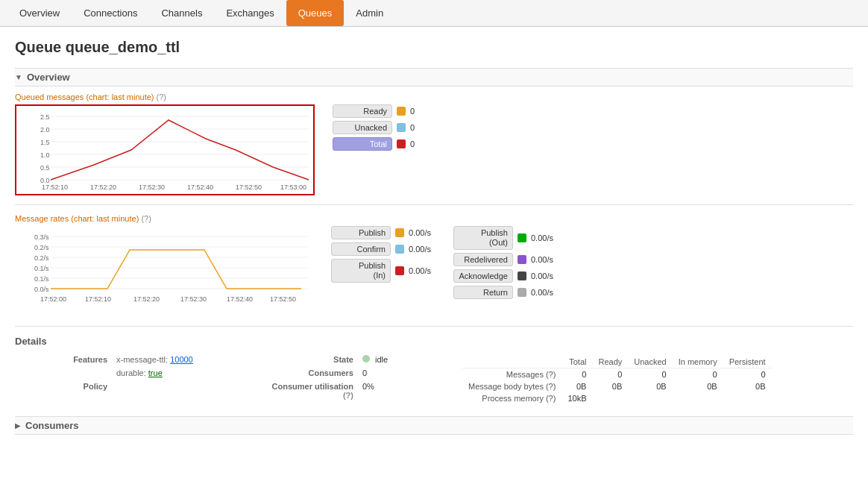 The width and height of the screenshot is (868, 499). I want to click on messages-total: 0, so click(577, 374).